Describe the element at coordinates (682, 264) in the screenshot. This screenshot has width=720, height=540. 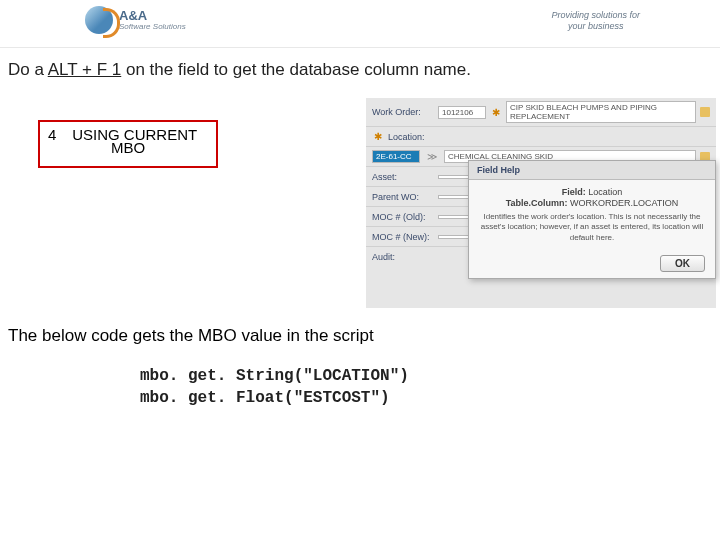
I see `ok-button: OK` at that location.